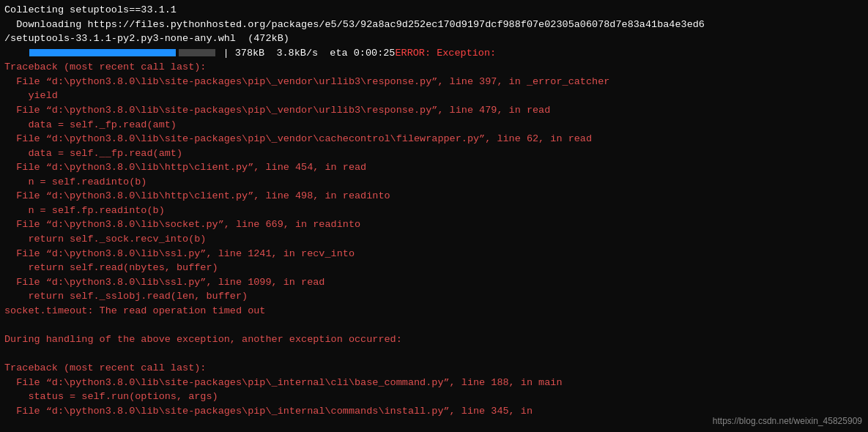  I want to click on line-data-1: data = self._fp.read(amt), so click(434, 125).